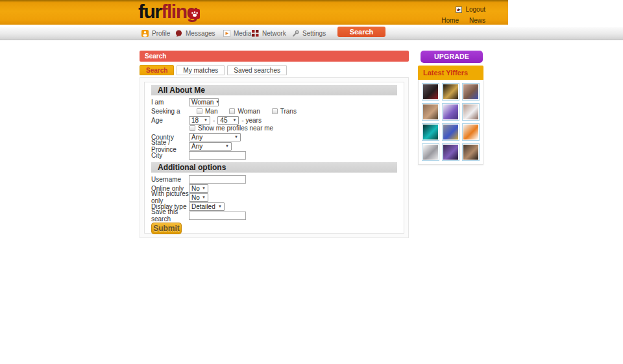  What do you see at coordinates (212, 112) in the screenshot?
I see `seeking-man-label: Man` at bounding box center [212, 112].